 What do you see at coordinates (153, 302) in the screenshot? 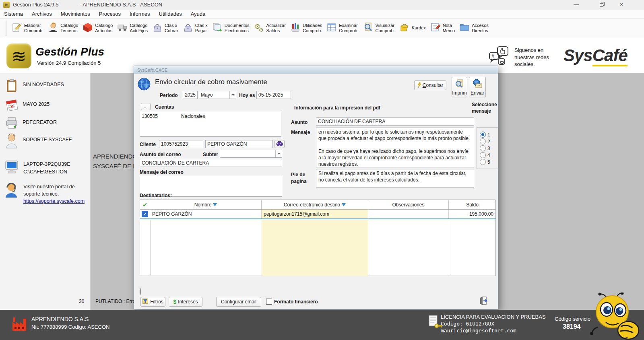
I see `filtros-button: Filtros` at bounding box center [153, 302].